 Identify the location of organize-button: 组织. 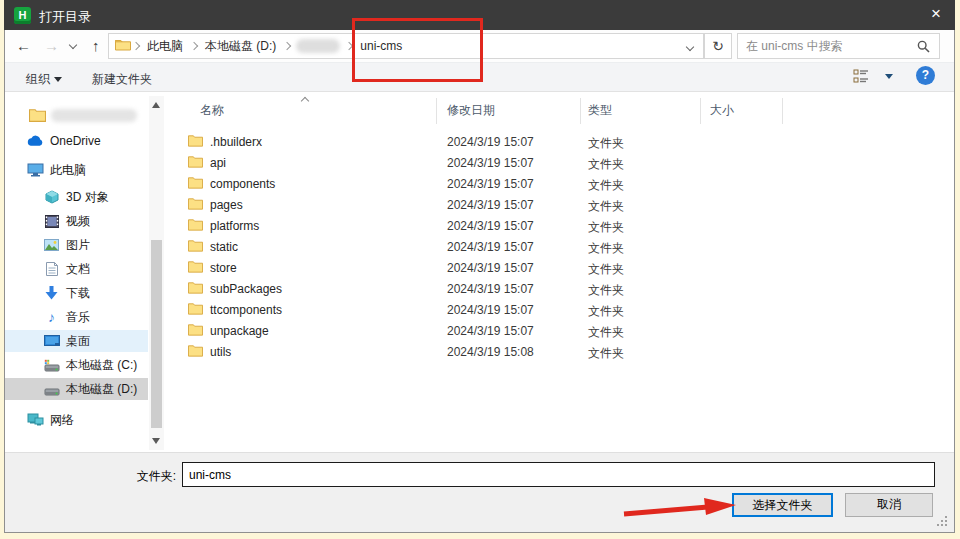
(44, 80).